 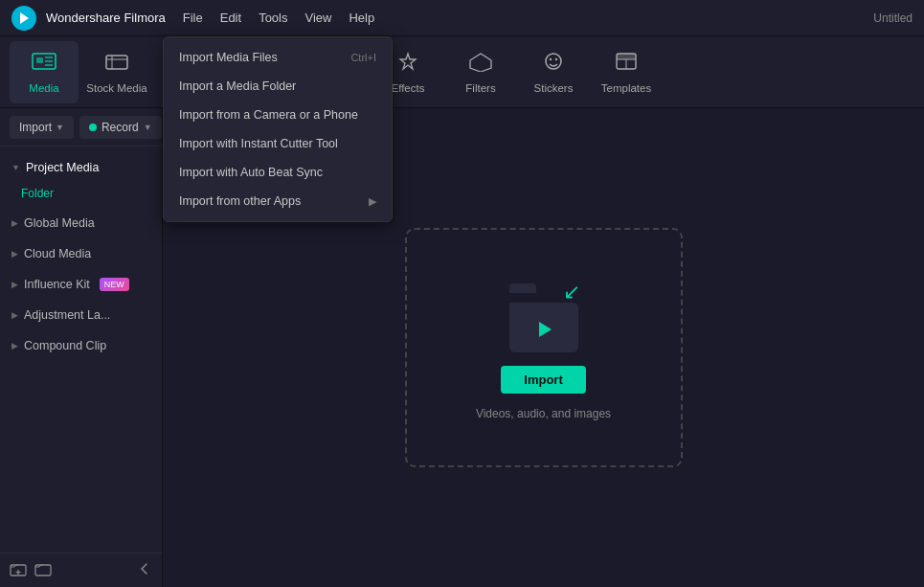 I want to click on drop-zone: ↙ Import Videos, audio, and images, so click(x=544, y=348).